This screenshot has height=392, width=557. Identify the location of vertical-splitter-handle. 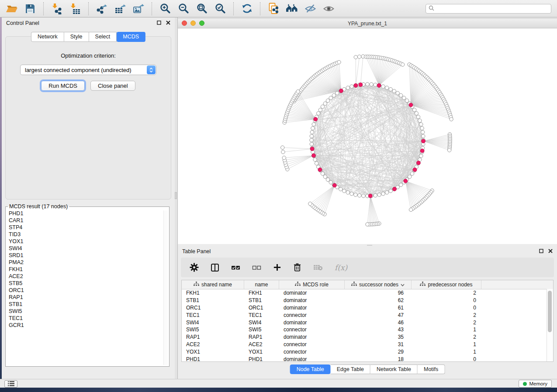
(176, 196).